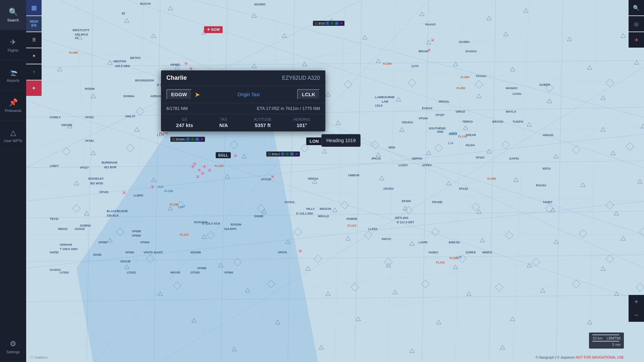 This screenshot has width=644, height=362. Describe the element at coordinates (34, 56) in the screenshot. I see `brightness-button: ☀` at that location.